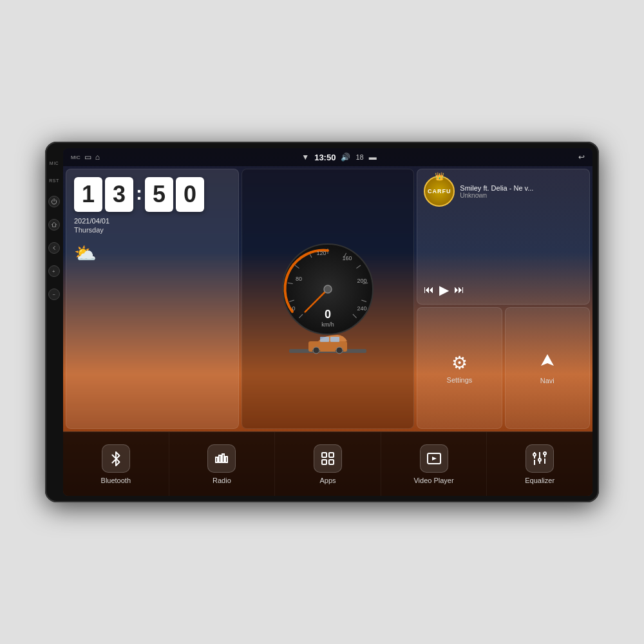 This screenshot has height=644, width=644. Describe the element at coordinates (540, 464) in the screenshot. I see `equalizer-item: Equalizer` at that location.